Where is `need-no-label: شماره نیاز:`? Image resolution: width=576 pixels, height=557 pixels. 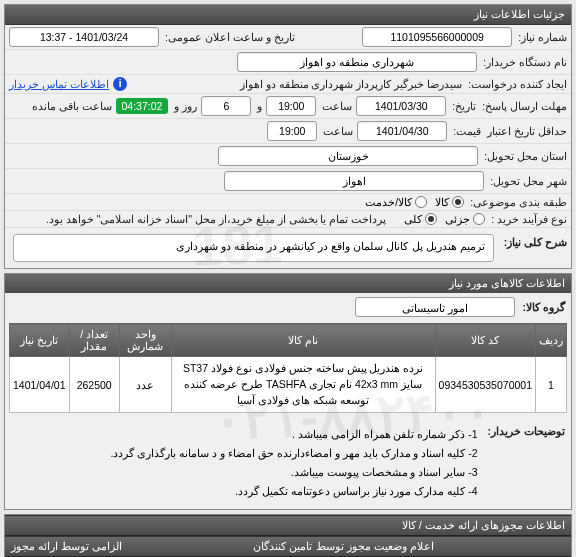
need-no-label: شماره نیاز: is located at coordinates (542, 37).